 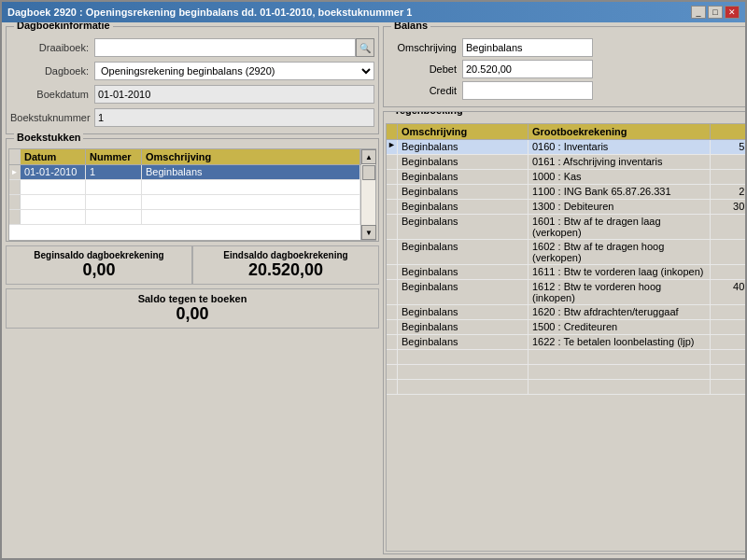 I want to click on tb-cell-debet: 100,00, so click(x=728, y=177).